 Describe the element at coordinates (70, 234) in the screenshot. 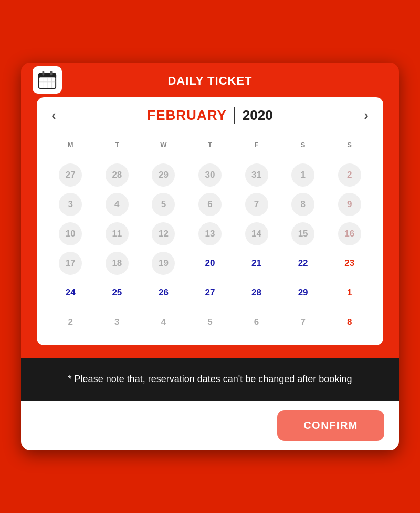

I see `calendar-day: 10` at that location.